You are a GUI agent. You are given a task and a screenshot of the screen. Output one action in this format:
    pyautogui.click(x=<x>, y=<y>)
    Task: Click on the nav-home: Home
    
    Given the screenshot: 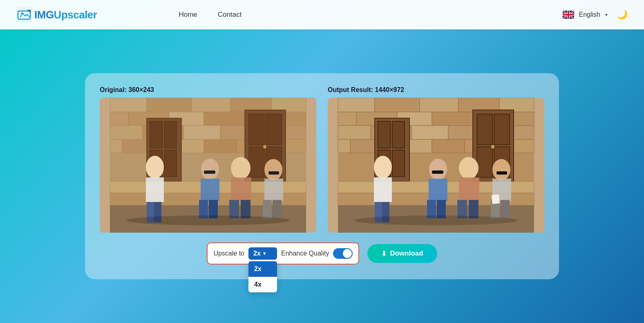 What is the action you would take?
    pyautogui.click(x=188, y=15)
    